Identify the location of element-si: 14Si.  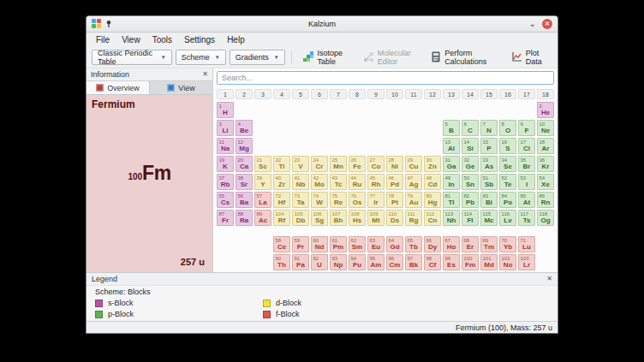
(470, 145).